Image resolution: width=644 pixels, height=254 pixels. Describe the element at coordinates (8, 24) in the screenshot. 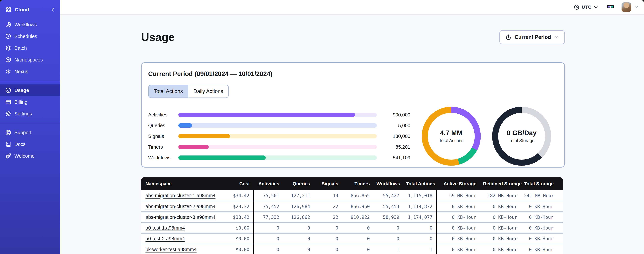

I see `workflows-spiral-icon` at that location.